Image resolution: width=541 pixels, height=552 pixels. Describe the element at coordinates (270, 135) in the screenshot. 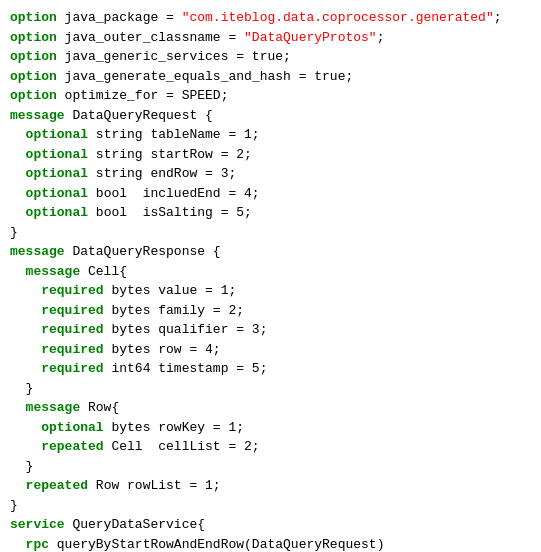

I see `code-line-7: optional string tableName = 1;` at that location.